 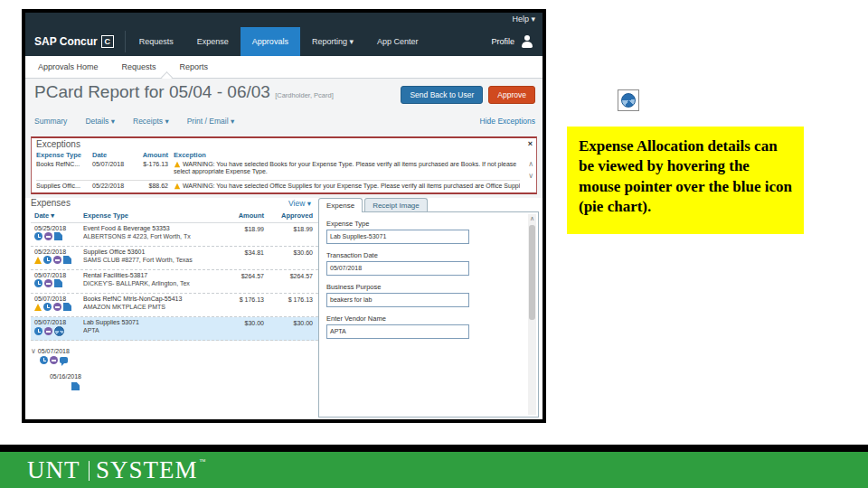 What do you see at coordinates (398, 300) in the screenshot?
I see `business-purpose-field: beakers for lab` at bounding box center [398, 300].